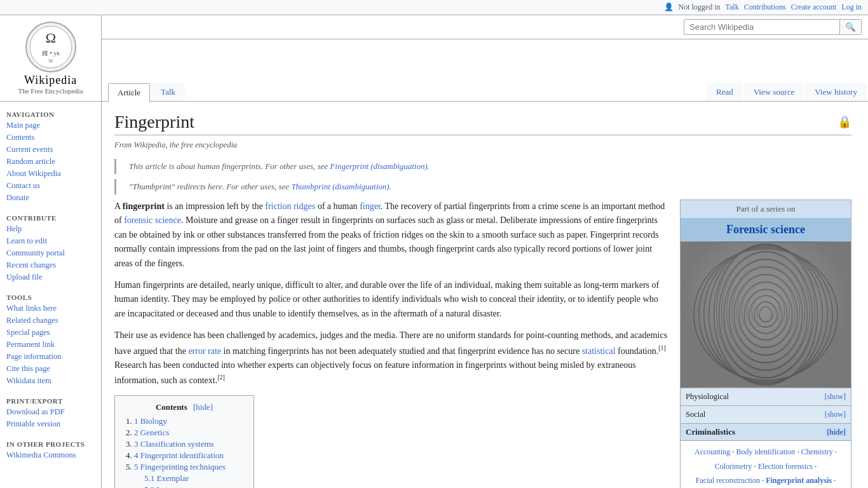 This screenshot has height=488, width=868. What do you see at coordinates (774, 92) in the screenshot?
I see `tab-view-source: View source` at bounding box center [774, 92].